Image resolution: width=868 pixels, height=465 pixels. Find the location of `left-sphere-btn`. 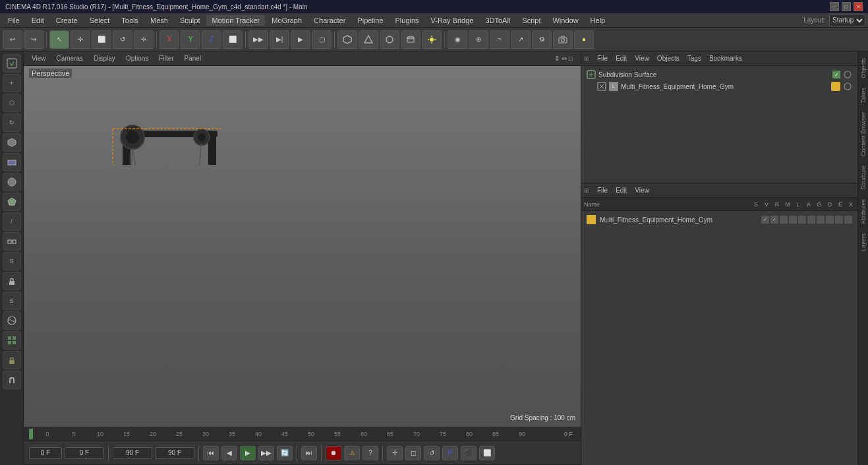

left-sphere-btn is located at coordinates (12, 182).